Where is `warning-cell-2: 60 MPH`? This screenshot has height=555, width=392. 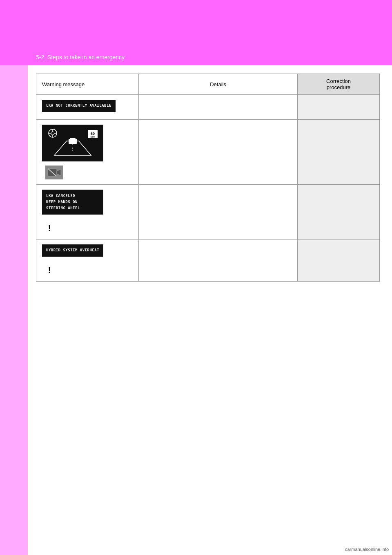
warning-cell-2: 60 MPH is located at coordinates (87, 152).